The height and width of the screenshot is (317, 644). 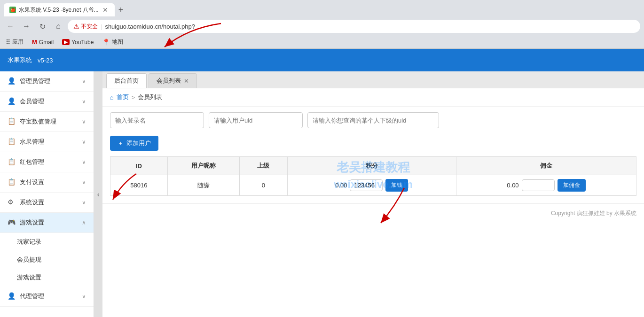 I want to click on sidebar-item-duobao: 📋 夺宝数值管理 ∨, so click(x=47, y=122).